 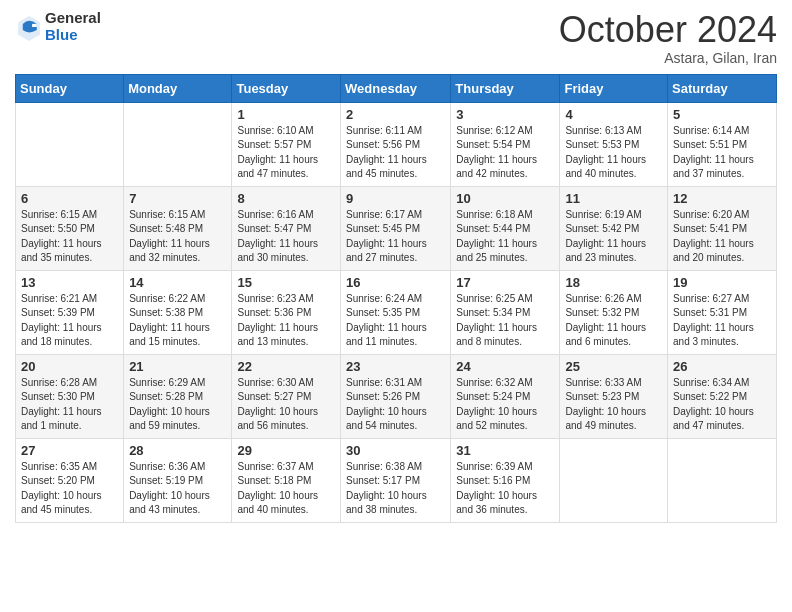 What do you see at coordinates (70, 480) in the screenshot?
I see `calendar-cell: 27Sunrise: 6:35 AM Sunset: 5:20 PM Dayli…` at bounding box center [70, 480].